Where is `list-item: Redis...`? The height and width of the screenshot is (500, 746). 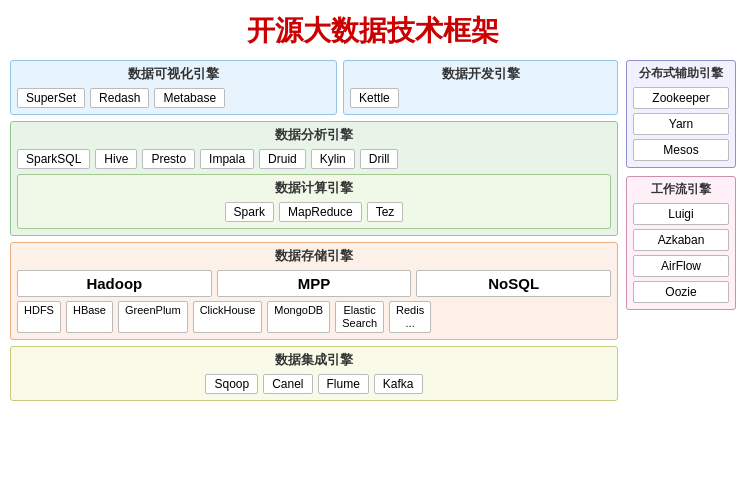
list-item: Redis... is located at coordinates (410, 317).